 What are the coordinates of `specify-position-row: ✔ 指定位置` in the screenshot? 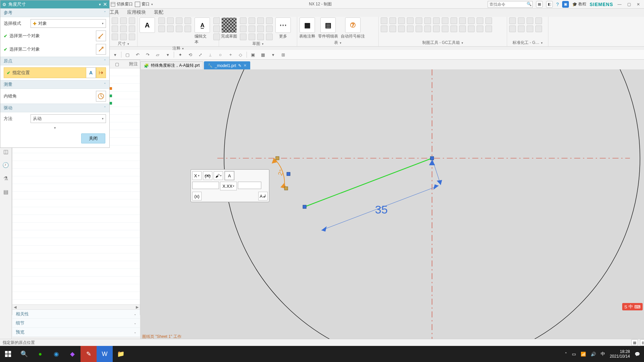 It's located at (45, 73).